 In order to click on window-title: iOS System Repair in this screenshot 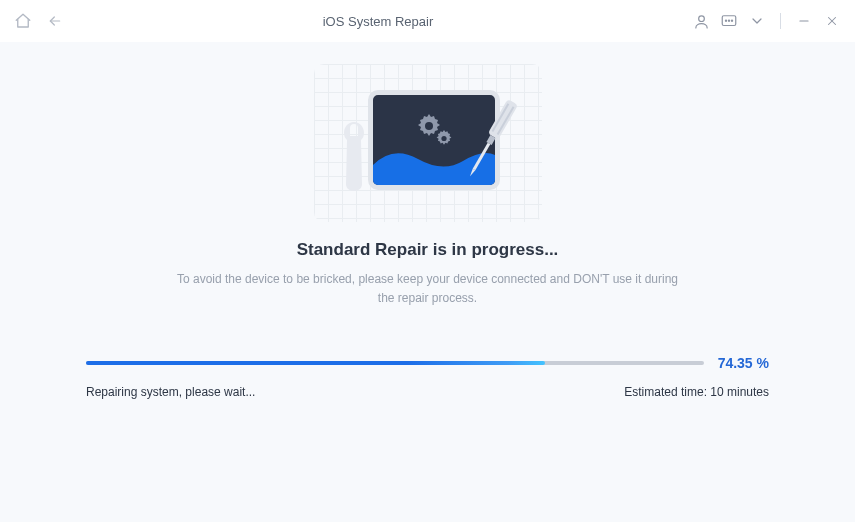, I will do `click(378, 22)`.